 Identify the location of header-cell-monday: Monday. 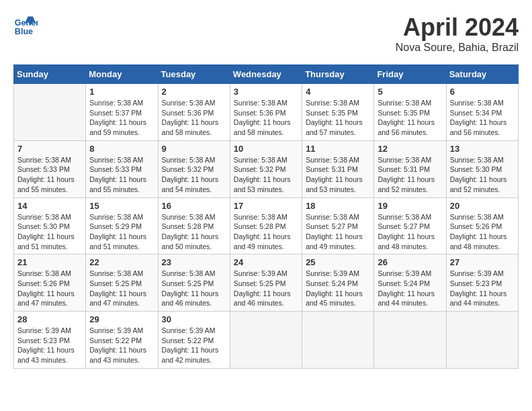
(122, 75).